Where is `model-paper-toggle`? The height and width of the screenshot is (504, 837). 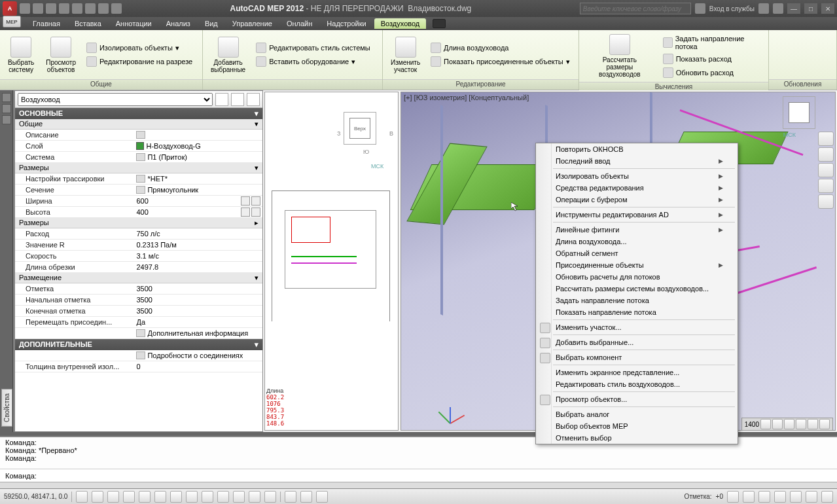 model-paper-toggle is located at coordinates (291, 497).